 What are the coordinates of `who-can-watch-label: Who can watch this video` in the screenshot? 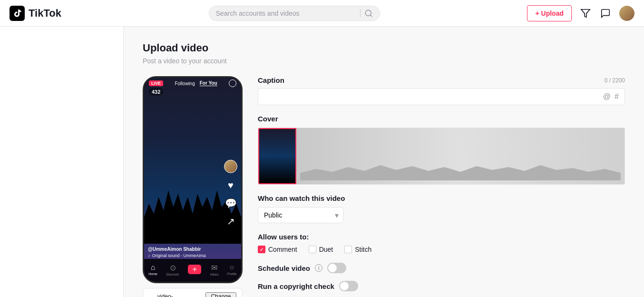 It's located at (441, 198).